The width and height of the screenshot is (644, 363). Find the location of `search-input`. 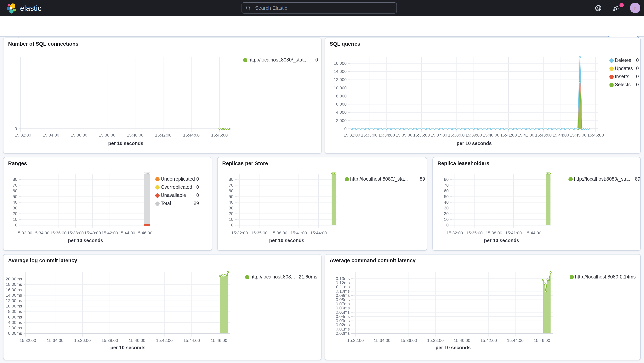

search-input is located at coordinates (324, 8).